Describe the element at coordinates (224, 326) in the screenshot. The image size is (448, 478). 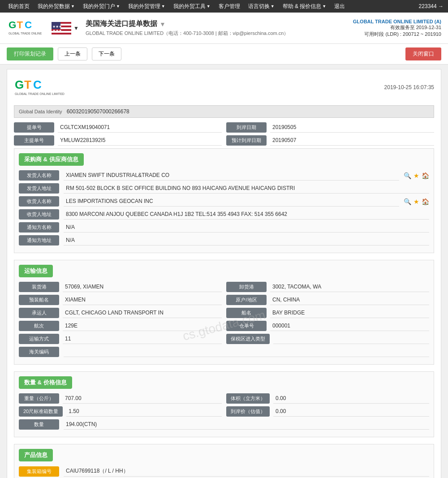
I see `voyage-warehouse-row: 航次 129E 仓单号 000001` at that location.